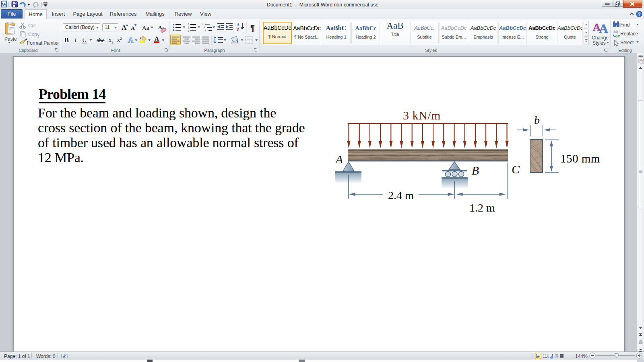  What do you see at coordinates (238, 30) in the screenshot?
I see `svg-text: Z` at bounding box center [238, 30].